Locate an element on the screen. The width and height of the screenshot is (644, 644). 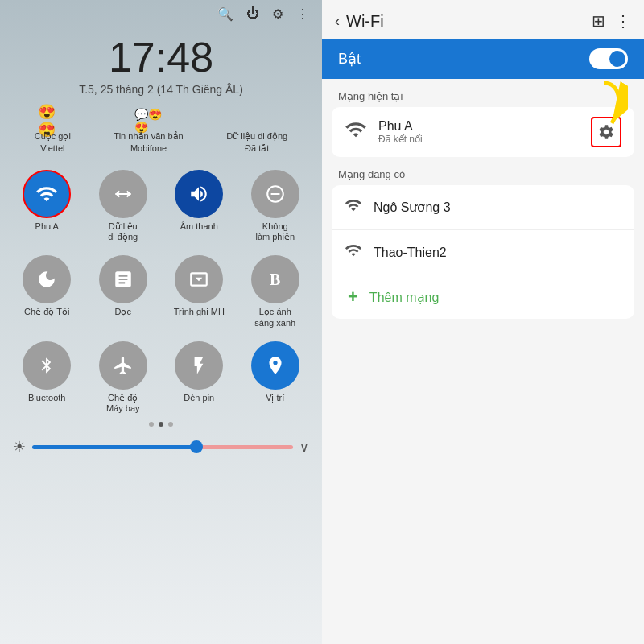
network-2-wifi-icon is located at coordinates (353, 253).